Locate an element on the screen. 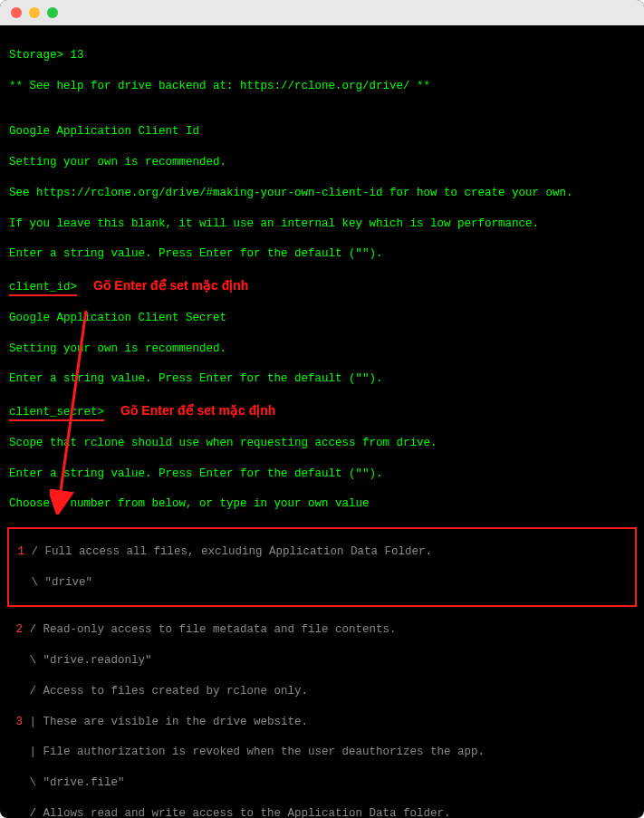 This screenshot has width=644, height=818. scope-option: | File authorization is revoked when the… is located at coordinates (322, 752).